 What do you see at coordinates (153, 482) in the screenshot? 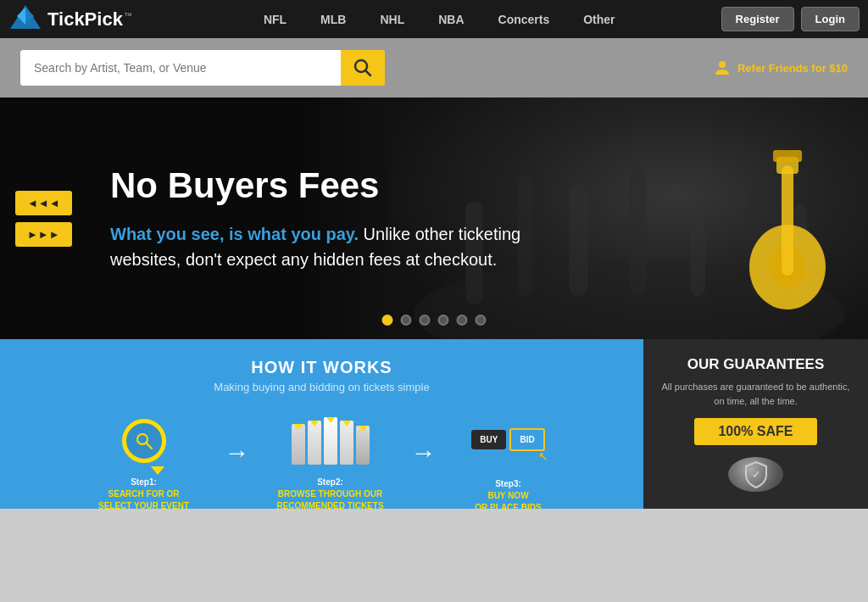
I see `step-1-num: 1:` at bounding box center [153, 482].